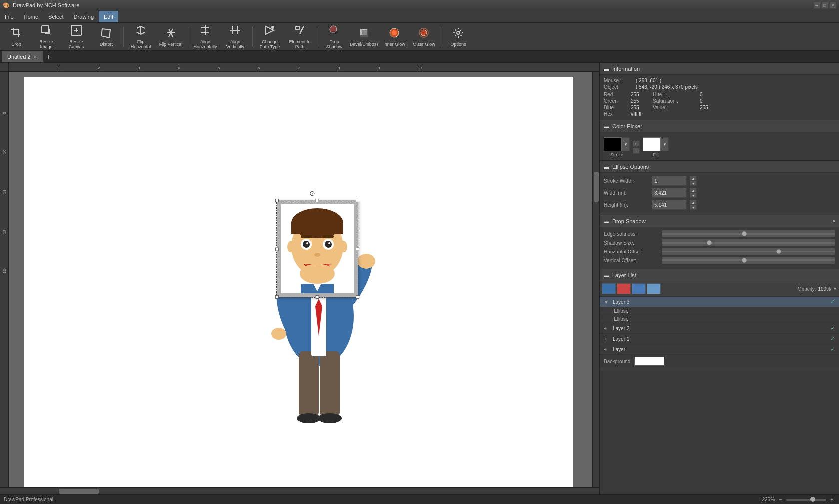  I want to click on menu-edit: Edit, so click(109, 17).